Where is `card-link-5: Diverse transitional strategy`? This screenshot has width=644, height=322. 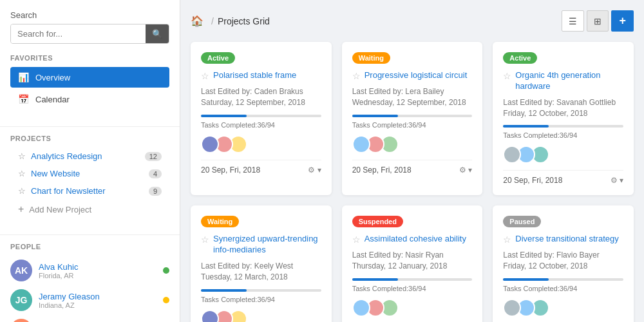
card-link-5: Diverse transitional strategy is located at coordinates (567, 240).